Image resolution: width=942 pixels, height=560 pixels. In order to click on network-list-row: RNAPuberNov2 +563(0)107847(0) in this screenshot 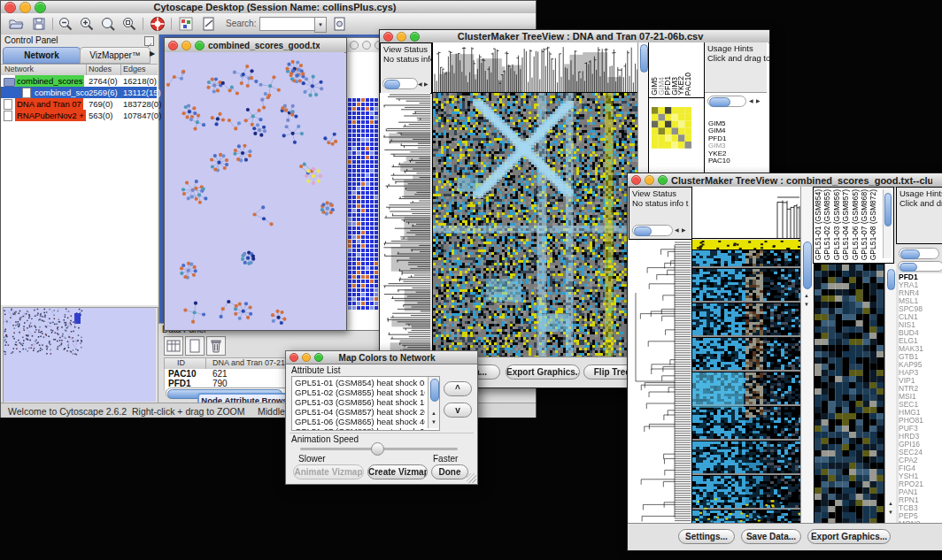, I will do `click(79, 115)`.